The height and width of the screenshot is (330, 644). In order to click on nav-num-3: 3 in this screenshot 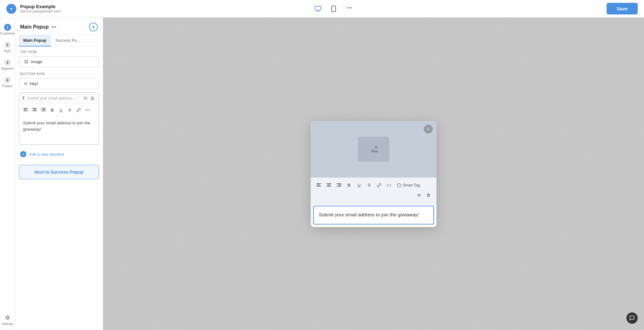, I will do `click(8, 62)`.